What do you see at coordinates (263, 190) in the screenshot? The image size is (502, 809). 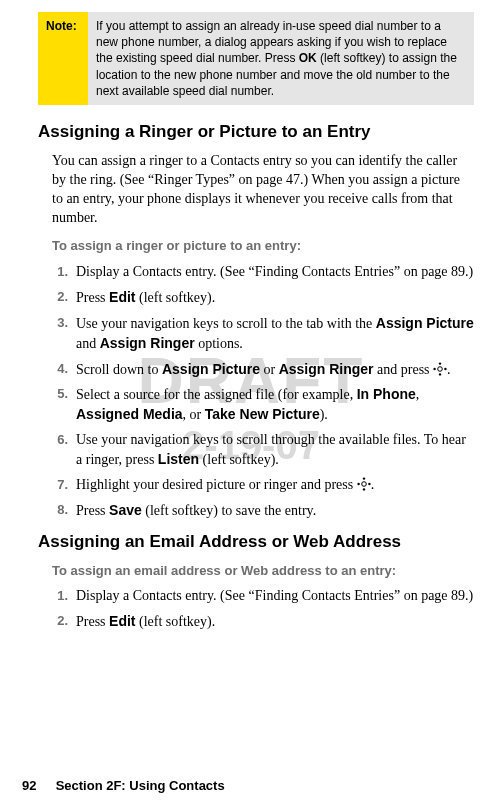 I see `intro-paragraph: You can assign a ringer to a Contacts en…` at bounding box center [263, 190].